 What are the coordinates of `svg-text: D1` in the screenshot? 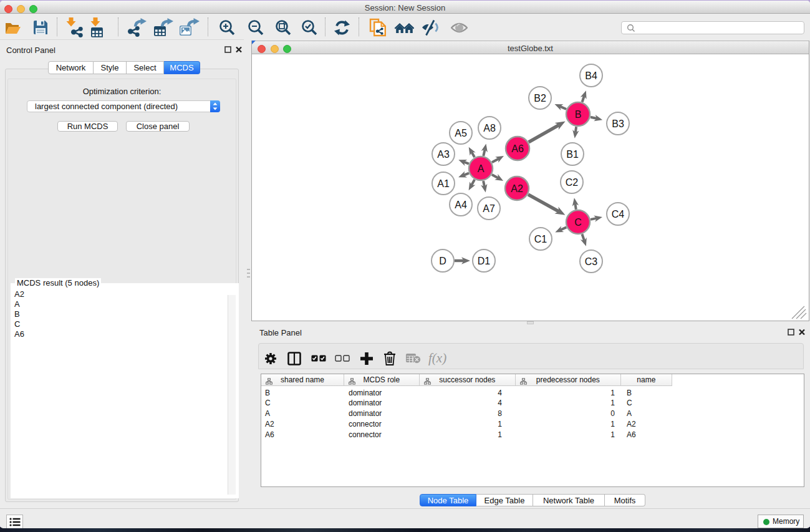 It's located at (484, 261).